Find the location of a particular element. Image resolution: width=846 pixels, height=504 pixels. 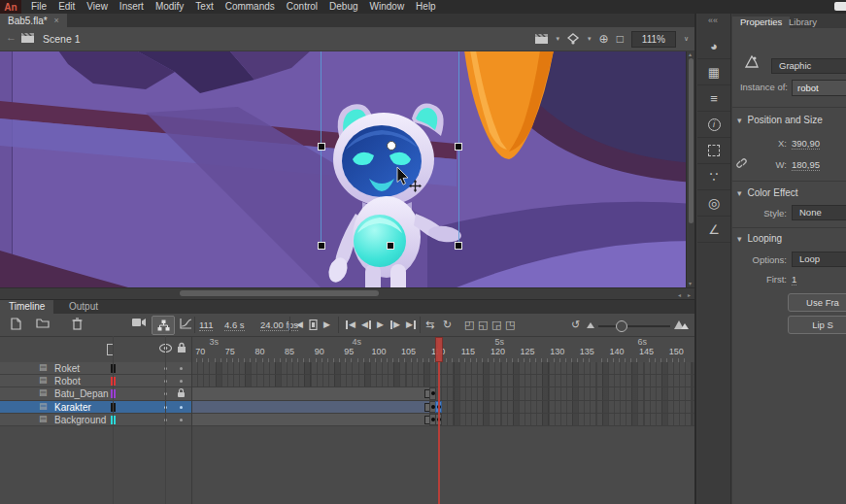

first-frame-value: 1 is located at coordinates (795, 280).